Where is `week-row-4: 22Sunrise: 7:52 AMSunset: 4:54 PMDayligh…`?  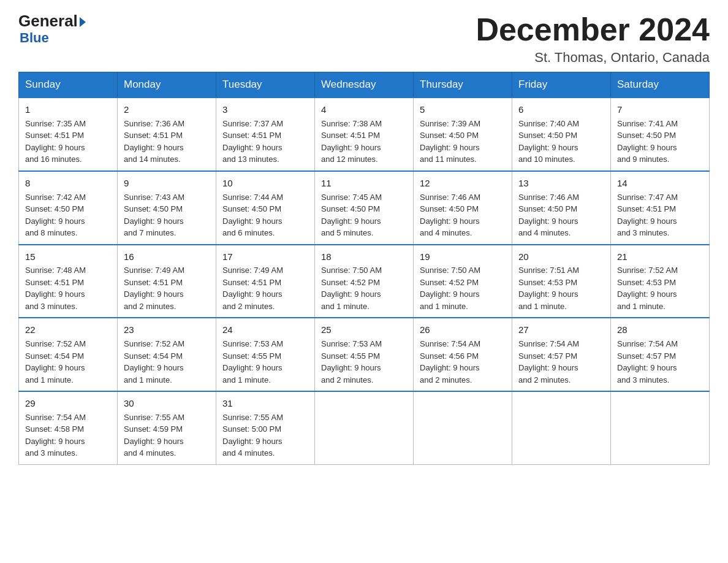 week-row-4: 22Sunrise: 7:52 AMSunset: 4:54 PMDayligh… is located at coordinates (364, 354).